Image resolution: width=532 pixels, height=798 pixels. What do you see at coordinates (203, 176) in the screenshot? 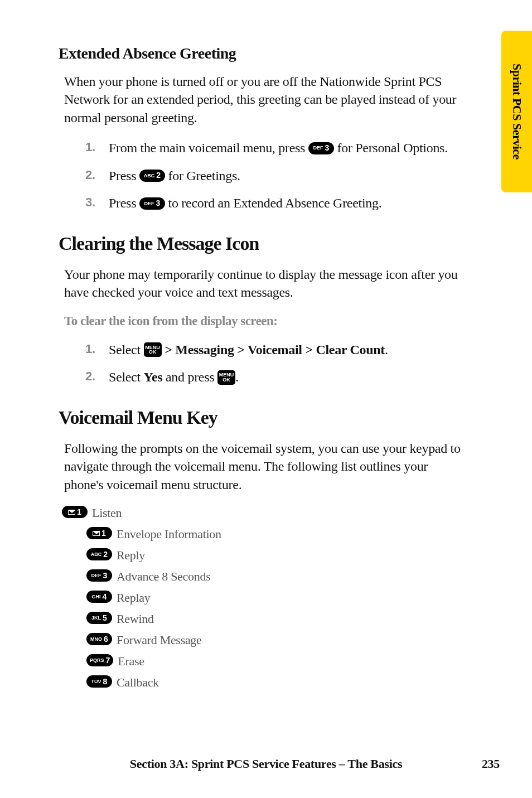
I see `step-text-cont: for Greetings.` at bounding box center [203, 176].